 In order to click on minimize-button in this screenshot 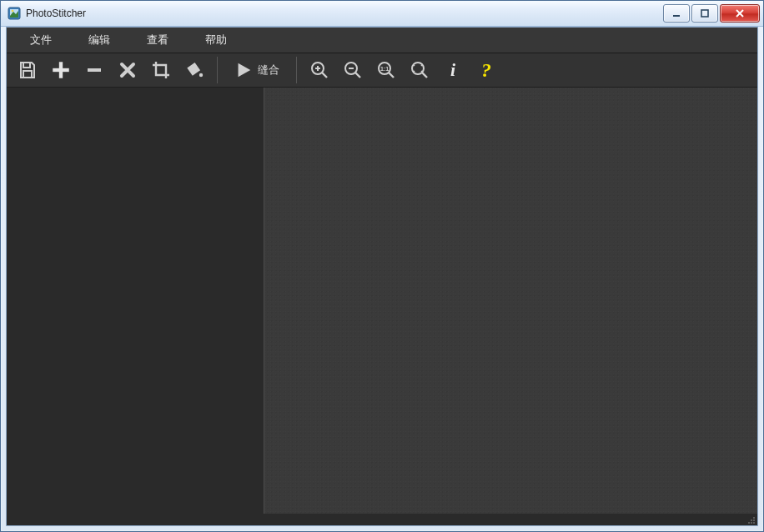, I will do `click(676, 13)`.